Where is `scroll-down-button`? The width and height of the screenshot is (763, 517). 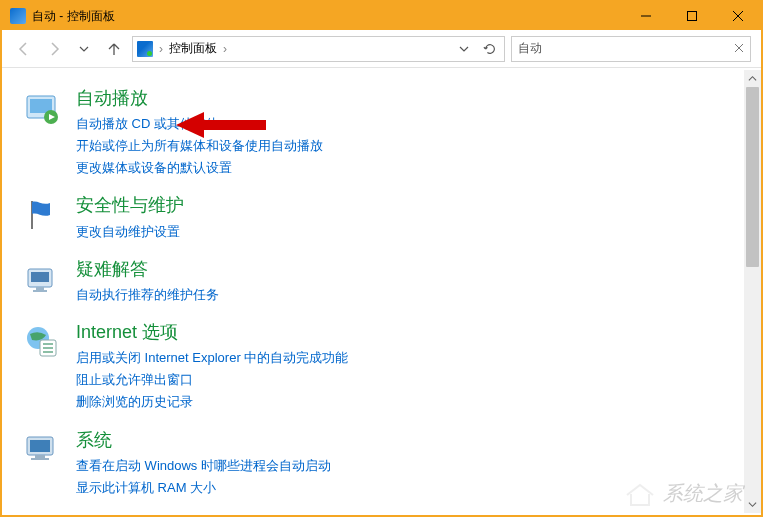
scroll-down-button is located at coordinates (752, 504).